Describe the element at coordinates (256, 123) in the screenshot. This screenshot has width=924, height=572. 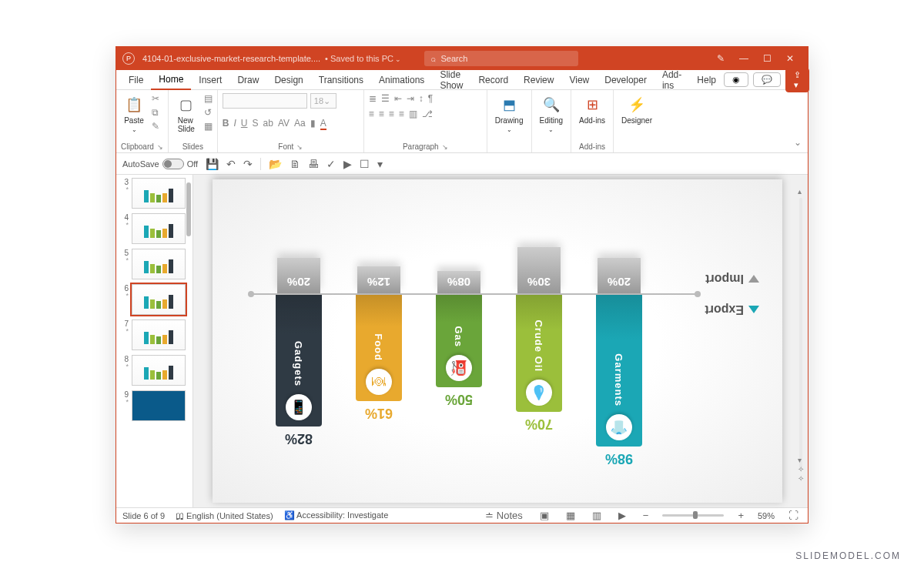
I see `strike-button: S` at that location.